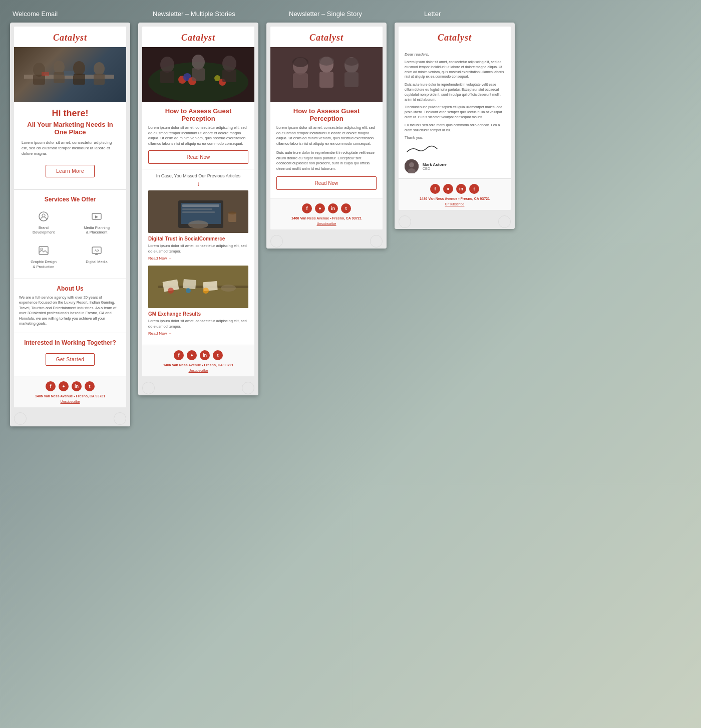 Image resolution: width=701 pixels, height=728 pixels. I want to click on cta-title: Interested in Working Together?, so click(70, 343).